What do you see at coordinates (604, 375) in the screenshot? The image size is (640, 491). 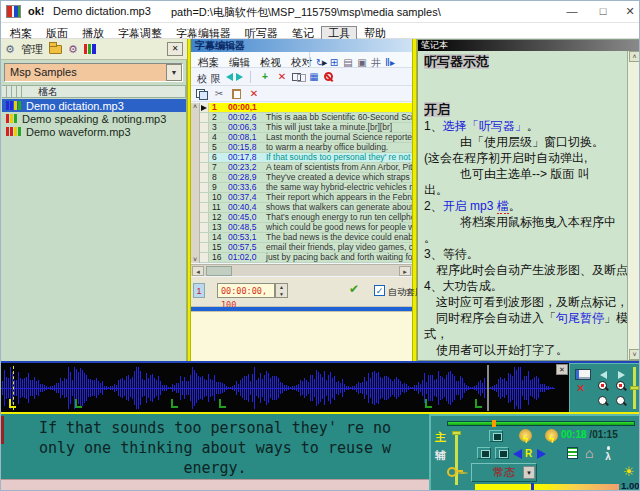 I see `jump-back-icon` at bounding box center [604, 375].